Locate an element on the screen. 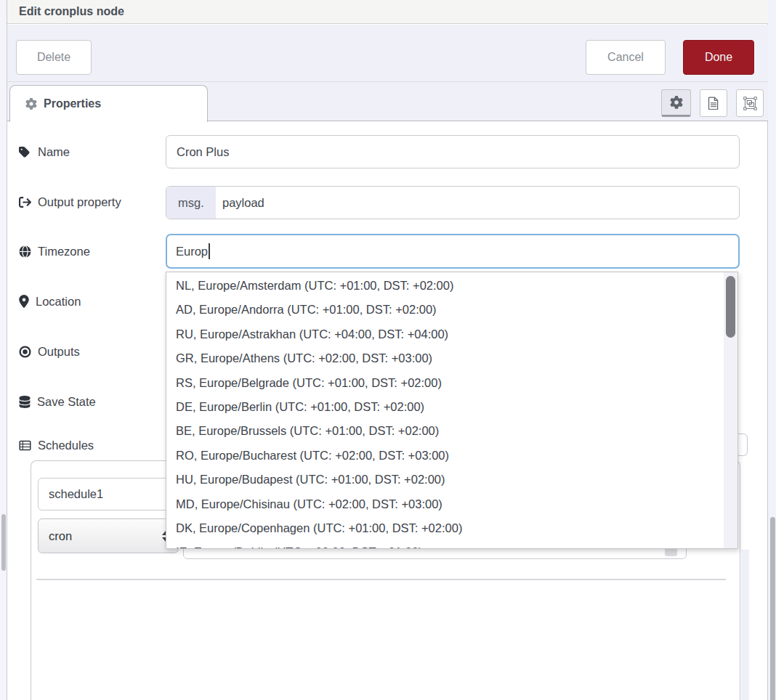  timezone-option: RO, Europe/Bucharest (UTC: +02:00, DST: … is located at coordinates (452, 456).